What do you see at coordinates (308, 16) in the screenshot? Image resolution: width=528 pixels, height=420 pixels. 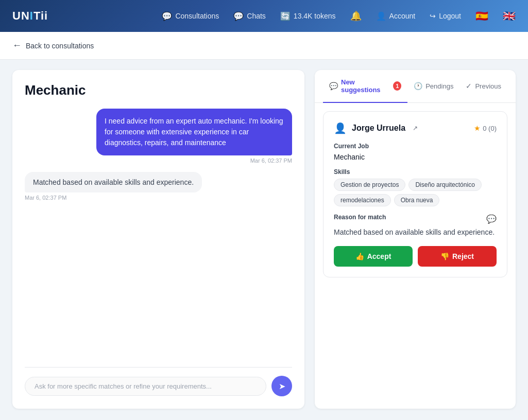 I see `nav-tokens: 🔄 13.4K tokens` at bounding box center [308, 16].